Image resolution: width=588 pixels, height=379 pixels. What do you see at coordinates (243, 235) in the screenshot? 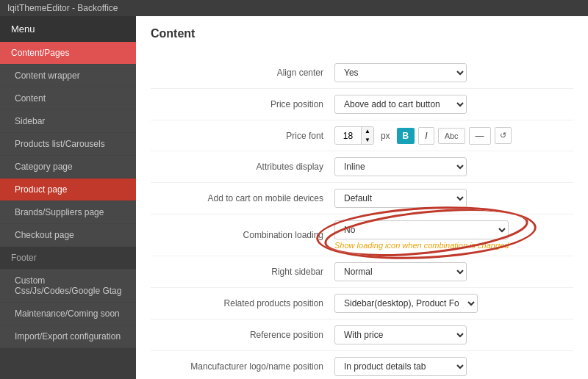
I see `label-combination-loading: Combination loading` at bounding box center [243, 235].